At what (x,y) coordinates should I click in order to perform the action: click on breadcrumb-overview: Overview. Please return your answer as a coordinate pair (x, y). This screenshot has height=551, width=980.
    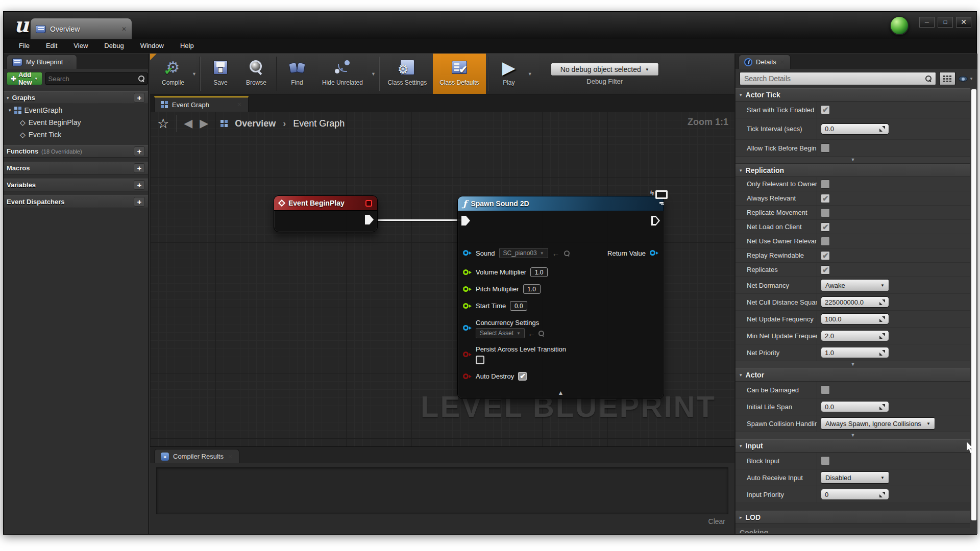
    Looking at the image, I should click on (255, 123).